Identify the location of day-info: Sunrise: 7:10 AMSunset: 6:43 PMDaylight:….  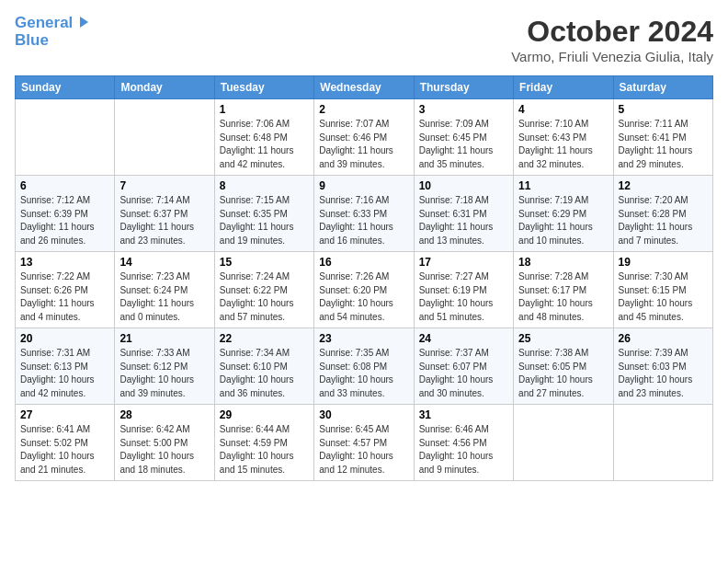
(563, 144).